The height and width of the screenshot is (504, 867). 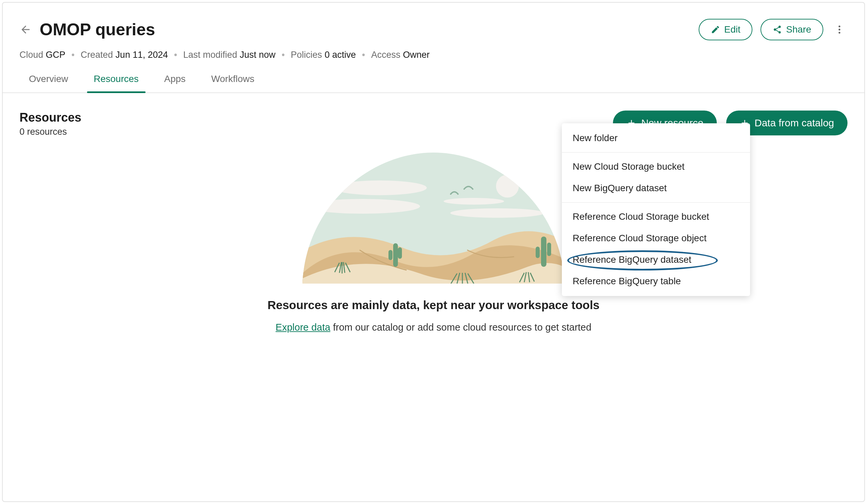 What do you see at coordinates (434, 77) in the screenshot?
I see `tabs: Overview Resources Apps Workflows` at bounding box center [434, 77].